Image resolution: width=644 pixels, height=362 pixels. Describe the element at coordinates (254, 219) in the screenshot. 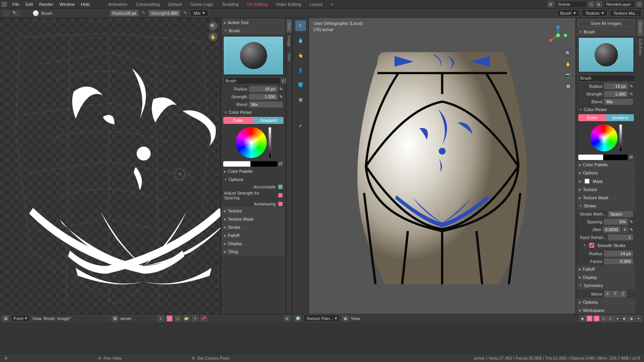

I see `section-texture-mask: ▶Texture Mask` at that location.